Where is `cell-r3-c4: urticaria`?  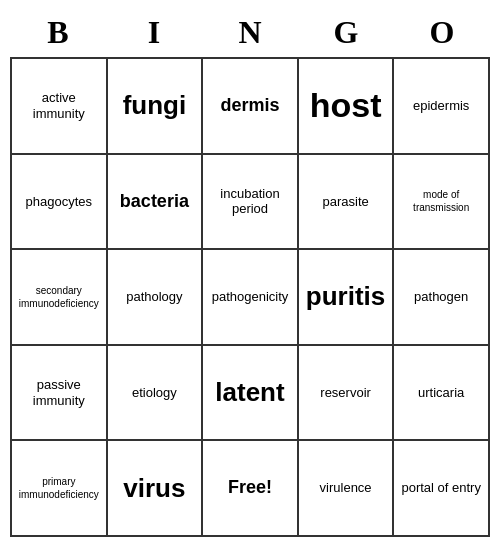
cell-r3-c4: urticaria is located at coordinates (442, 394).